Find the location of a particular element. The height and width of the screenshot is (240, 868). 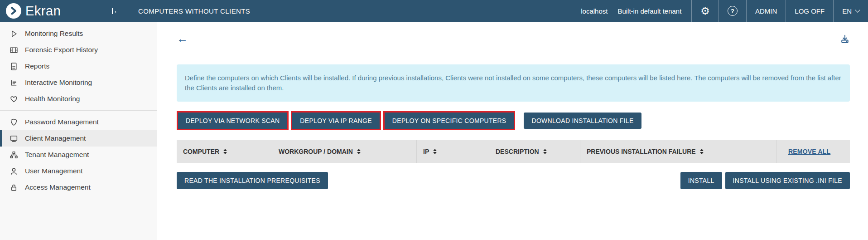

deploy-via-network-scan-button: DEPLOY VIA NETWORK SCAN is located at coordinates (233, 121).